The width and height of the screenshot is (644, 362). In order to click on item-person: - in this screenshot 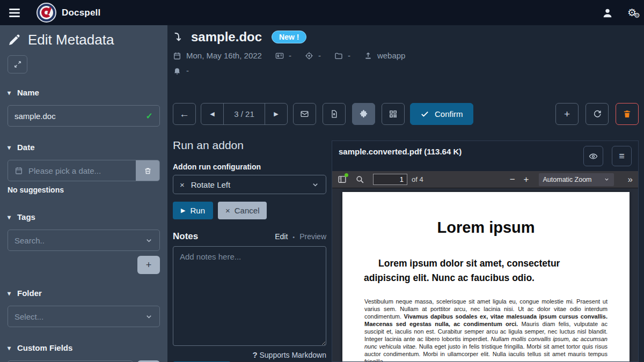, I will do `click(320, 56)`.